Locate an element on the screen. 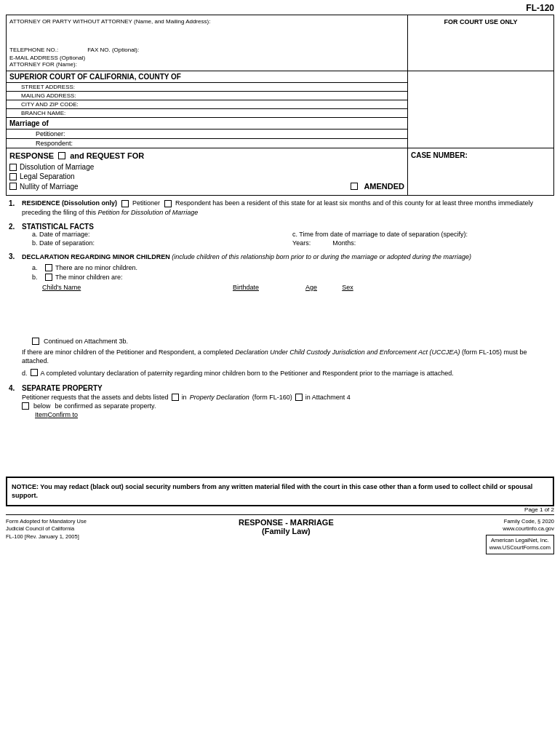 This screenshot has height=745, width=560. section3-num: 3. is located at coordinates (15, 256).